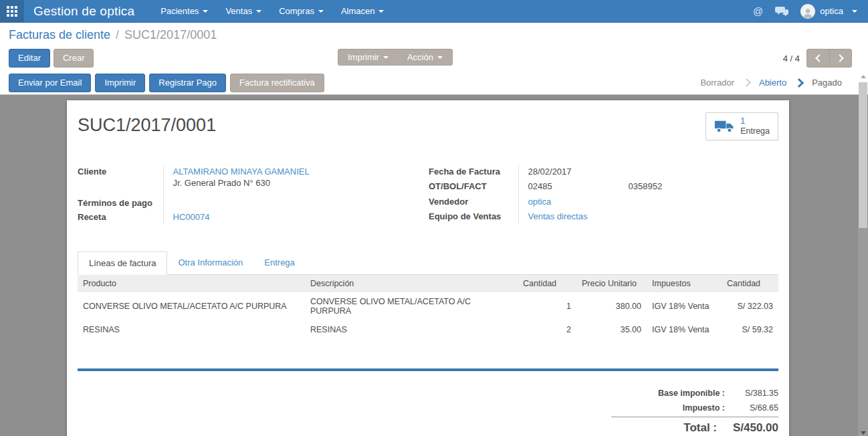 Image resolution: width=868 pixels, height=436 pixels. What do you see at coordinates (810, 11) in the screenshot?
I see `navbar-right: @ optica` at bounding box center [810, 11].